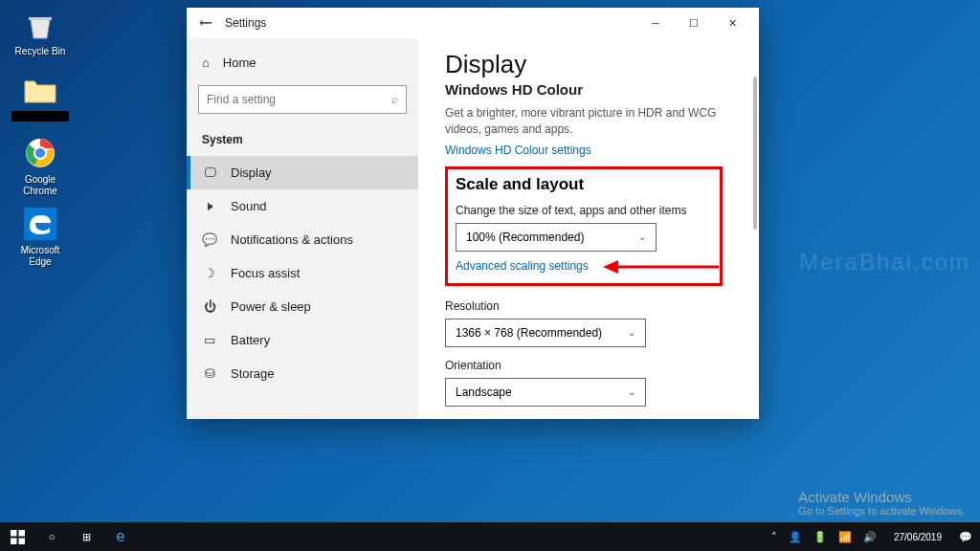 This screenshot has height=551, width=980. I want to click on titlebar: 🠔 Settings ─ ☐ ✕, so click(473, 23).